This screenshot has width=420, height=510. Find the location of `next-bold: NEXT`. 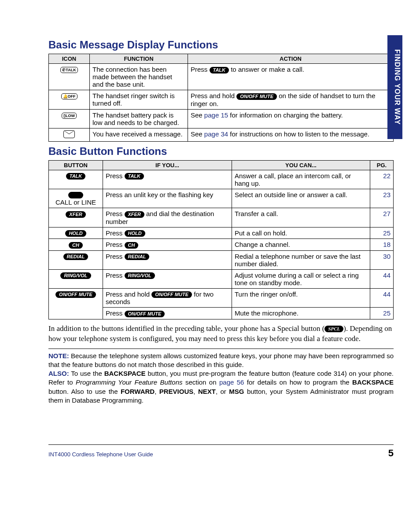

next-bold: NEXT is located at coordinates (207, 392).